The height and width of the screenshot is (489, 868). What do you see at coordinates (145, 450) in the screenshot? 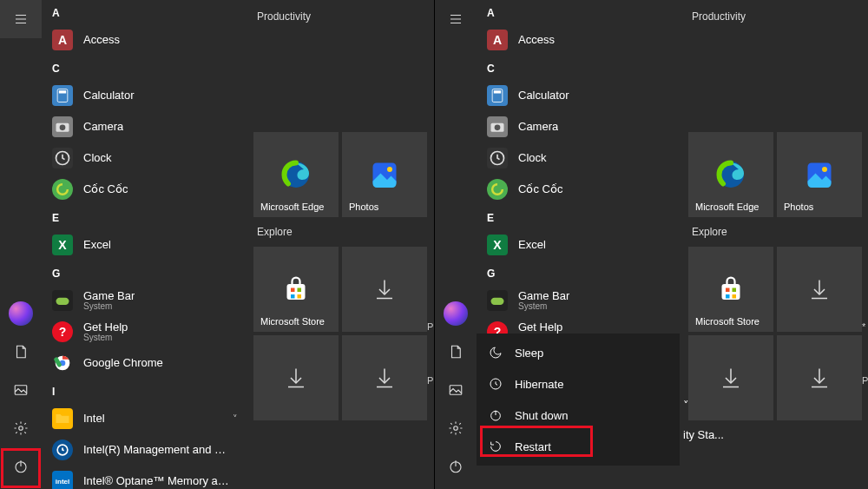
I see `app-intel-mgmt: Intel(R) Management and Security Sta...` at bounding box center [145, 450].